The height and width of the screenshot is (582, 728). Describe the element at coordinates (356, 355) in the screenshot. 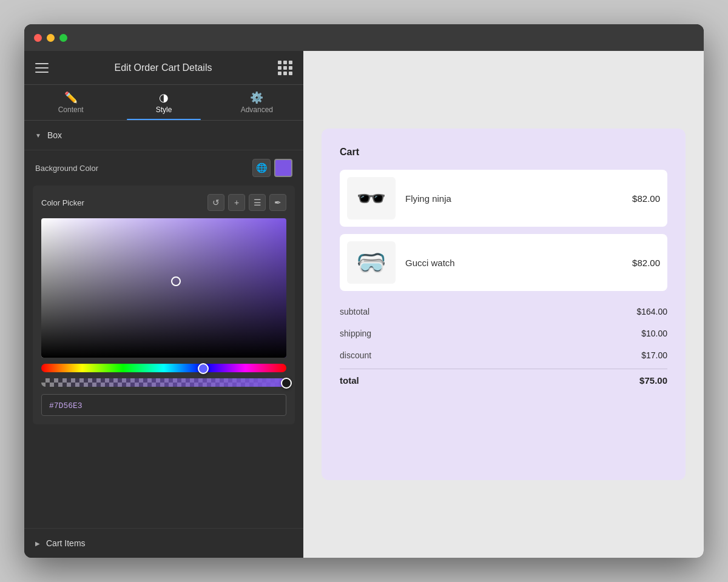

I see `discount-label: discount` at that location.